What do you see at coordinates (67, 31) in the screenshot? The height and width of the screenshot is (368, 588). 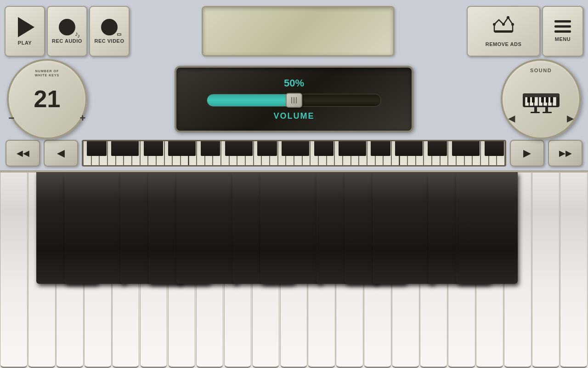 I see `rec-audio-button: ♪ ♪ REC AUDIO` at bounding box center [67, 31].